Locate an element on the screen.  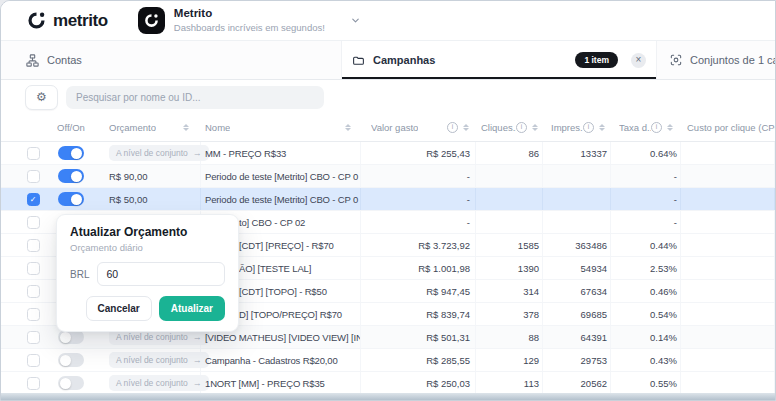
app-header: metrito Metrito Dashboards incríveis em … is located at coordinates (388, 21).